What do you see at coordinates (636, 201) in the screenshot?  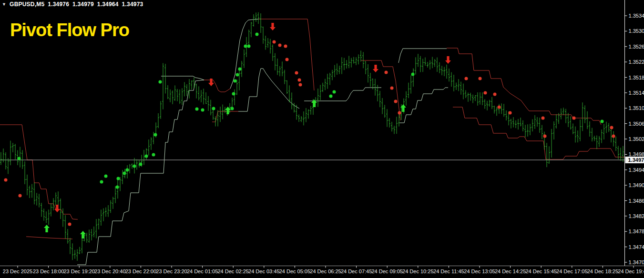 I see `price-tick-label: 1.34865` at bounding box center [636, 201].